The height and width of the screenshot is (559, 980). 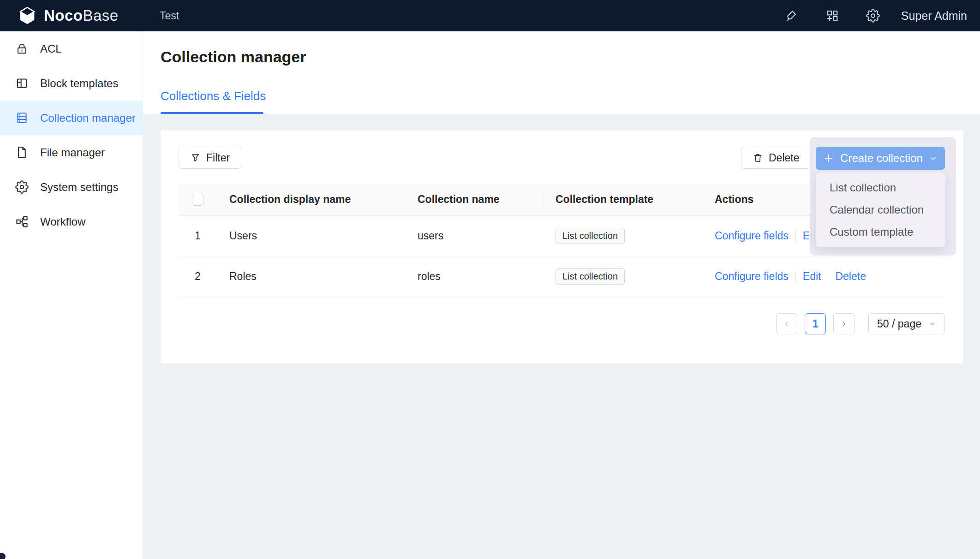 What do you see at coordinates (169, 16) in the screenshot?
I see `nav-menu-item-test: Test` at bounding box center [169, 16].